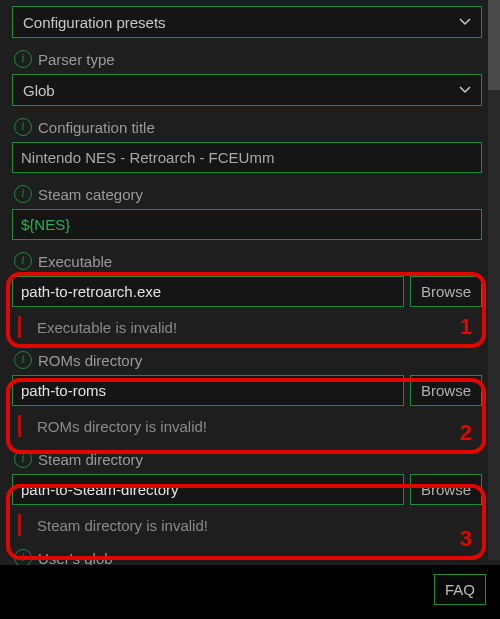 The image size is (500, 619). What do you see at coordinates (247, 158) in the screenshot?
I see `config-title-input: Nintendo NES - Retroarch - FCEUmm` at bounding box center [247, 158].